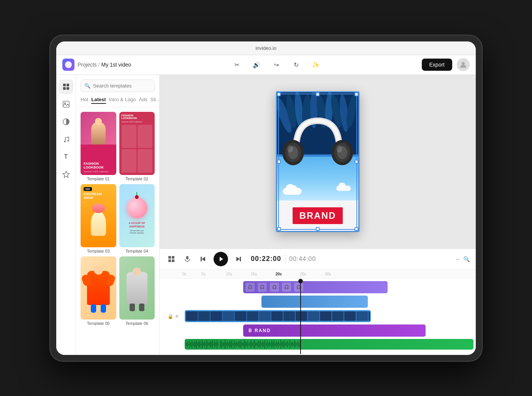 The height and width of the screenshot is (396, 532). I want to click on track-audio: // generate wave bars inline, so click(318, 345).